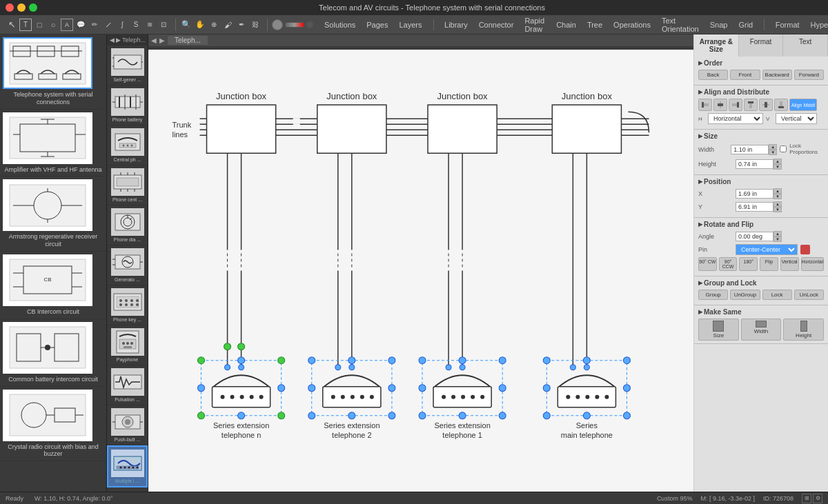  What do you see at coordinates (295, 25) in the screenshot?
I see `fill-color` at bounding box center [295, 25].